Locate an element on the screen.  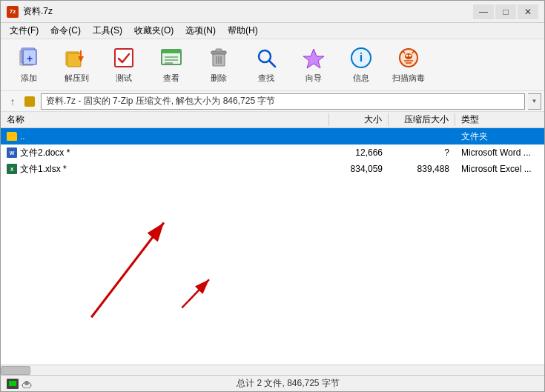
address-path: 资料.7z - 固实的 7-Zip 压缩文件, 解包大小为 846,725 字节 is located at coordinates (283, 102).